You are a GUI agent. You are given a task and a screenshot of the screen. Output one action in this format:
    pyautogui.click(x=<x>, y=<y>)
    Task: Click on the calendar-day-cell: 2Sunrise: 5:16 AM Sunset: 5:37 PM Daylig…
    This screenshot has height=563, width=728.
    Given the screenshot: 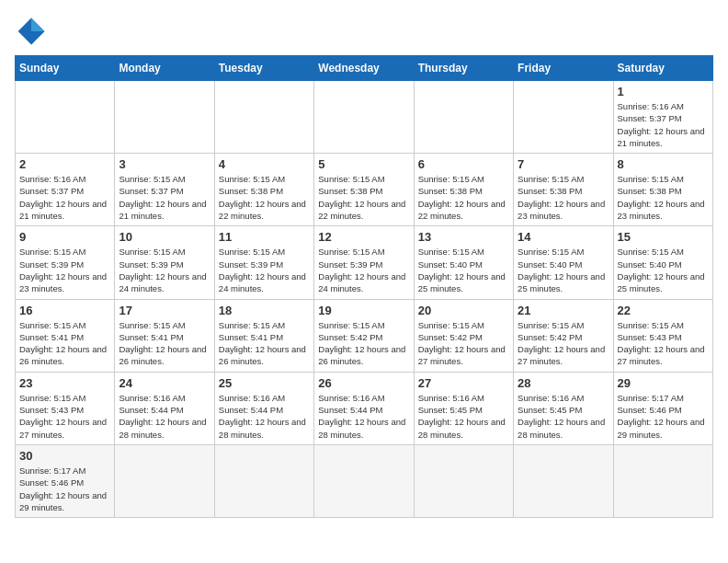 What is the action you would take?
    pyautogui.click(x=65, y=190)
    